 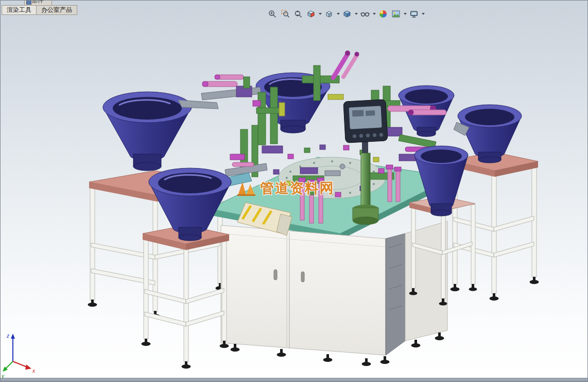 What do you see at coordinates (329, 14) in the screenshot?
I see `view-orientation-button` at bounding box center [329, 14].